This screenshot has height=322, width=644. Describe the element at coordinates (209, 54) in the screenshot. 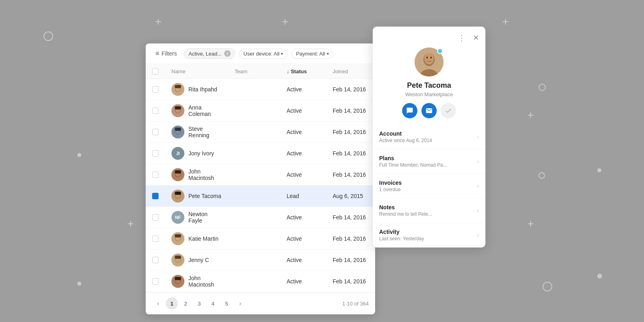

I see `active-lead-chip: Active, Lead... ×` at that location.